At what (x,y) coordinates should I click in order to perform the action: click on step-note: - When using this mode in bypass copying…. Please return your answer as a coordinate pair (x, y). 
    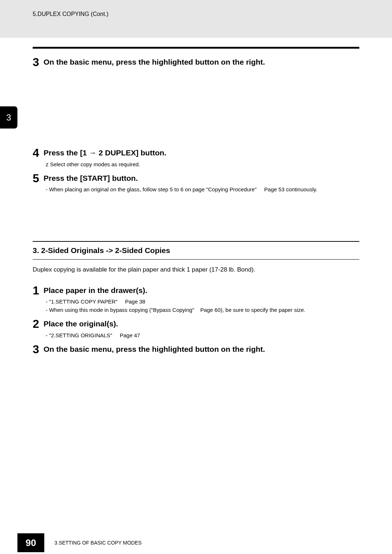
    Looking at the image, I should click on (203, 310).